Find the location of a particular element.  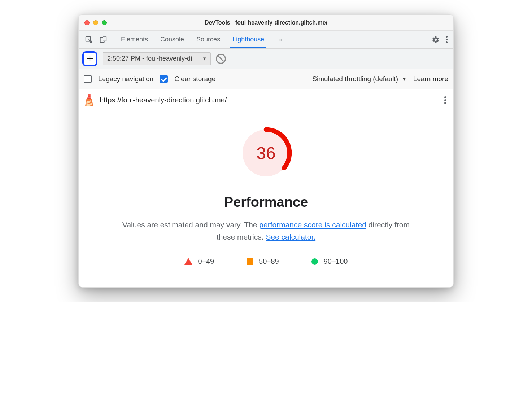

clear-all-icon is located at coordinates (221, 59).